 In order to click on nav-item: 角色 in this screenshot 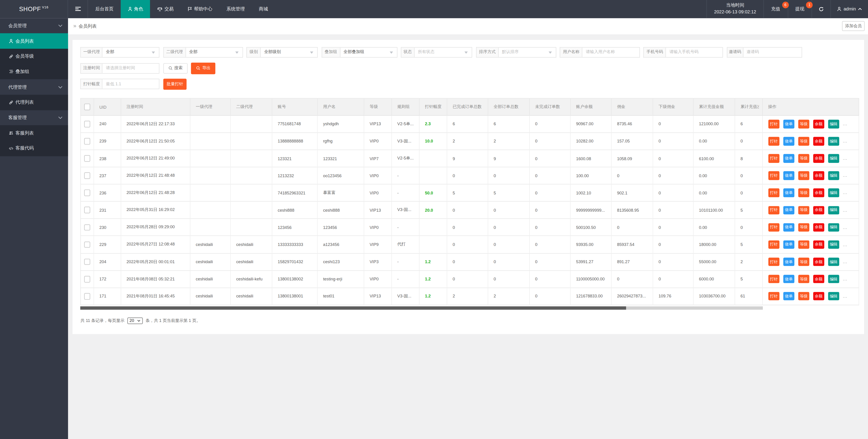, I will do `click(135, 9)`.